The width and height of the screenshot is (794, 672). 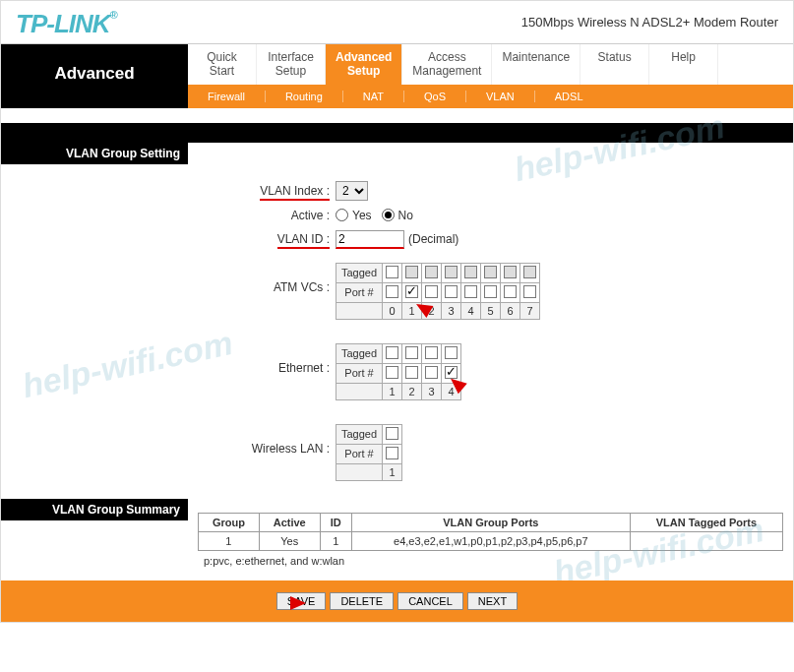 What do you see at coordinates (369, 453) in the screenshot?
I see `wlan-port-grid: TaggedPort #1` at bounding box center [369, 453].